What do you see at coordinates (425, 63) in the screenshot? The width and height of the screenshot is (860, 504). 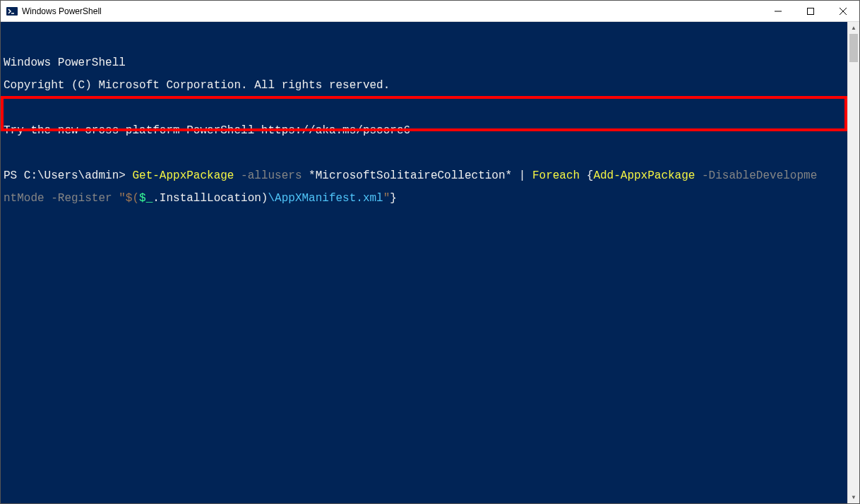 I see `terminal-line: Windows PowerShell` at bounding box center [425, 63].